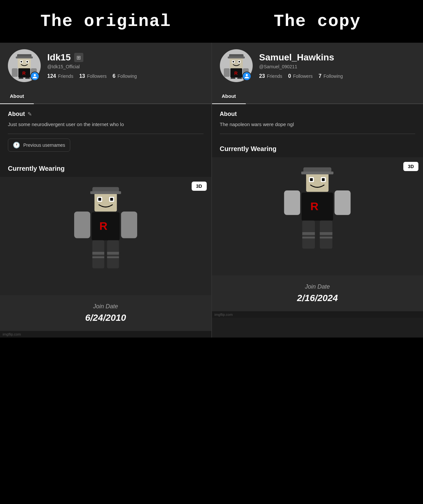 The width and height of the screenshot is (423, 504). What do you see at coordinates (301, 76) in the screenshot?
I see `copy-followers-stat: 0 Followers` at bounding box center [301, 76].